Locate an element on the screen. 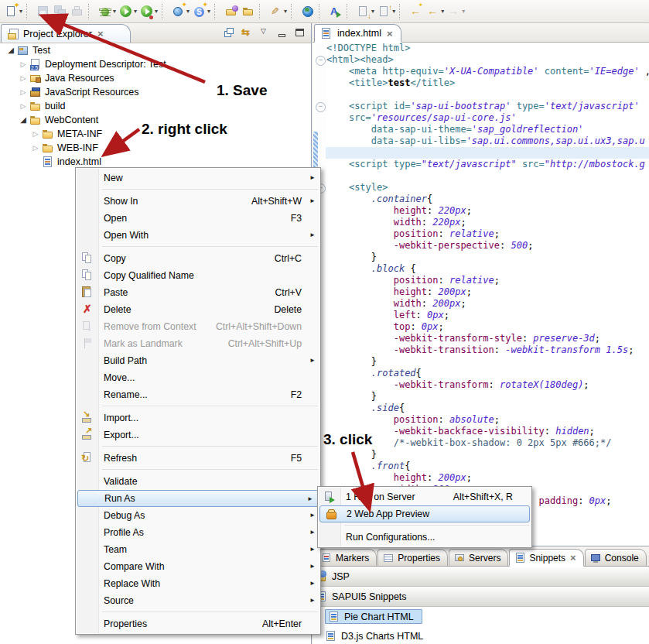 Image resolution: width=649 pixels, height=644 pixels. link-with-editor-button is located at coordinates (248, 33).